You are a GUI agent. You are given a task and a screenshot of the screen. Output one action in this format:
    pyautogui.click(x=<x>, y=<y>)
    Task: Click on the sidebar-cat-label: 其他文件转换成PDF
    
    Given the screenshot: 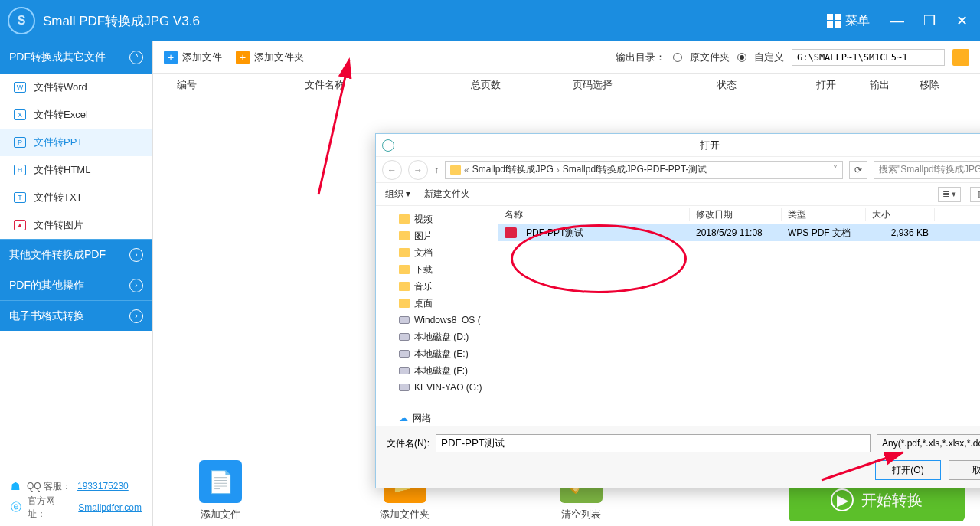 What is the action you would take?
    pyautogui.click(x=57, y=255)
    